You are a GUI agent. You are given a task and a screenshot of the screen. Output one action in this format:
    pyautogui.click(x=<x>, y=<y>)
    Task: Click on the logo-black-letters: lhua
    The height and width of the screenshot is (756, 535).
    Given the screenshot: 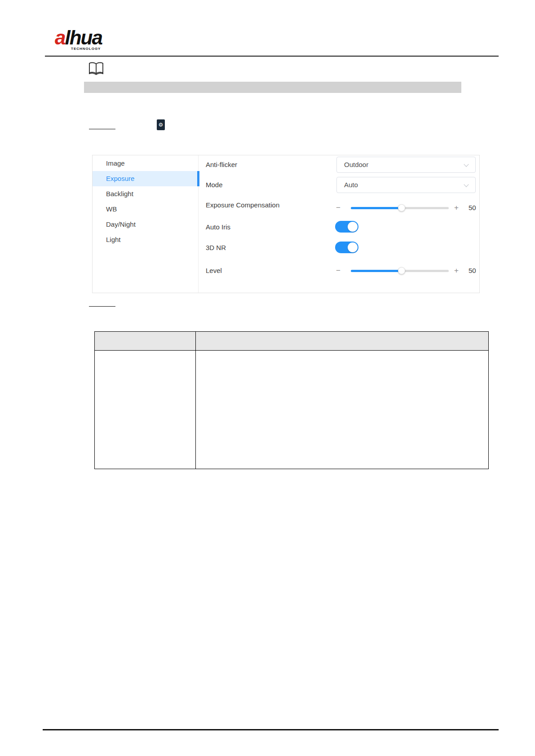 What is the action you would take?
    pyautogui.click(x=83, y=38)
    